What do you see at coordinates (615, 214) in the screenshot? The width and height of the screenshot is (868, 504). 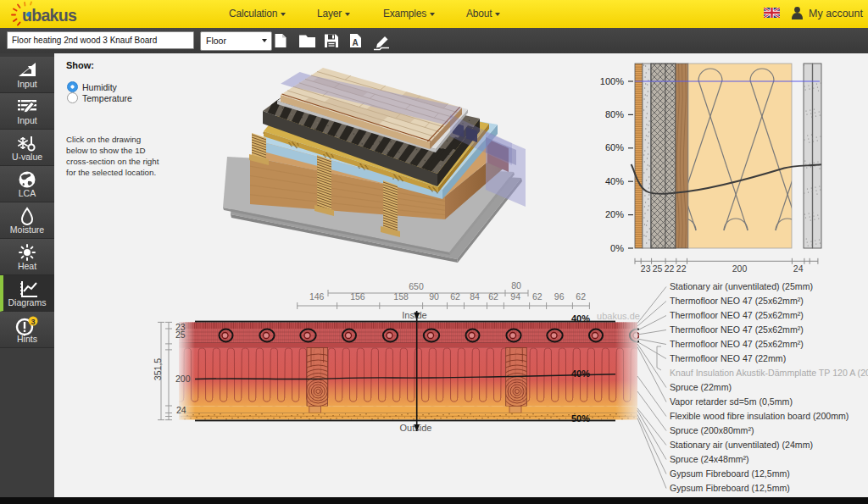 I see `svg-text: 20%` at bounding box center [615, 214].